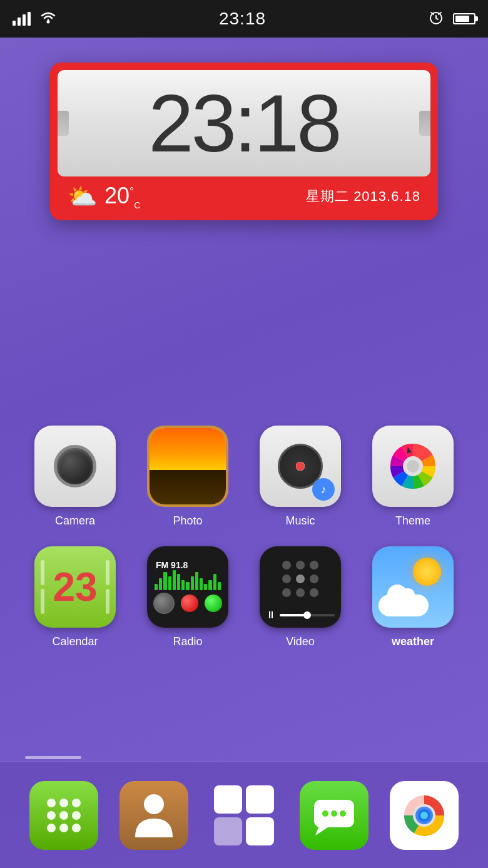 The width and height of the screenshot is (488, 868). Describe the element at coordinates (64, 815) in the screenshot. I see `dock-icon-dialer` at that location.